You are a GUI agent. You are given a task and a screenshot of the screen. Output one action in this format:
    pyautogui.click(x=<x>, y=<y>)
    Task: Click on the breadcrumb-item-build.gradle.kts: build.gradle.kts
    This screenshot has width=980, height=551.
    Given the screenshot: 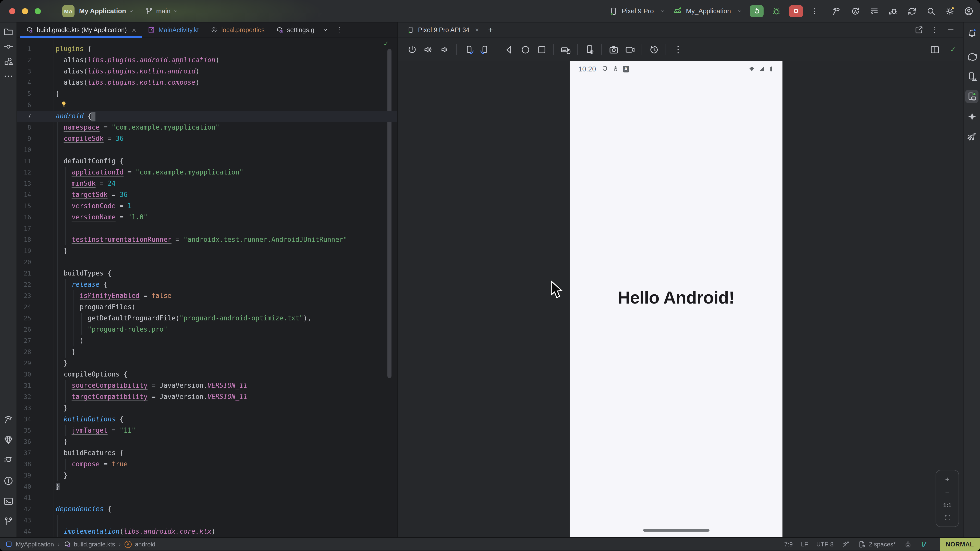 What is the action you would take?
    pyautogui.click(x=89, y=544)
    